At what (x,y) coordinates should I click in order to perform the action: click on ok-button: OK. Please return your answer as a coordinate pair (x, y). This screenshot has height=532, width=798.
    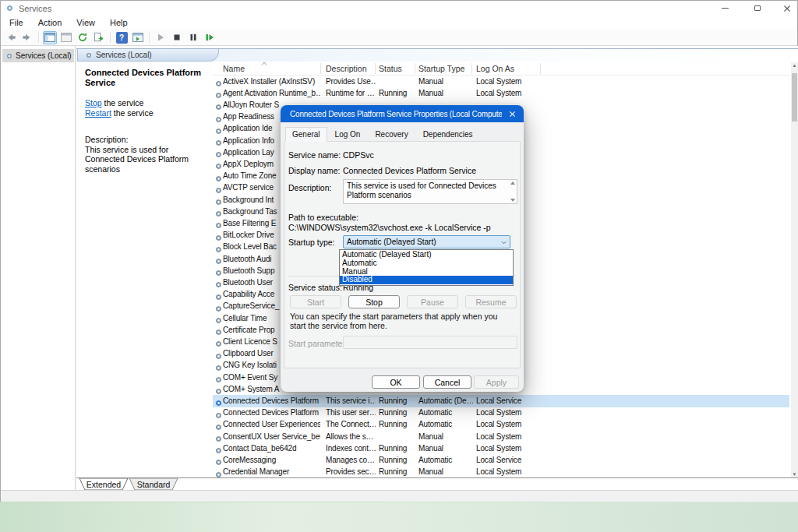
    Looking at the image, I should click on (396, 382).